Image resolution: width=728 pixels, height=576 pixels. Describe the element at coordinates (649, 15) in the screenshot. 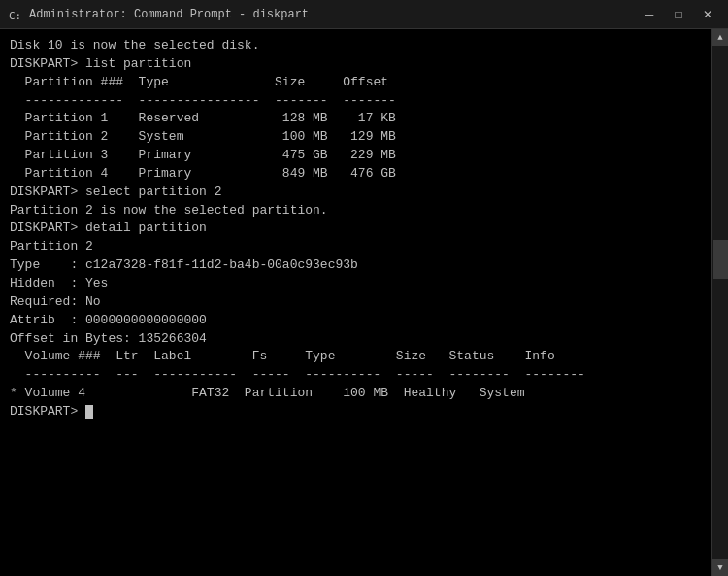

I see `minimize-button: ─` at that location.